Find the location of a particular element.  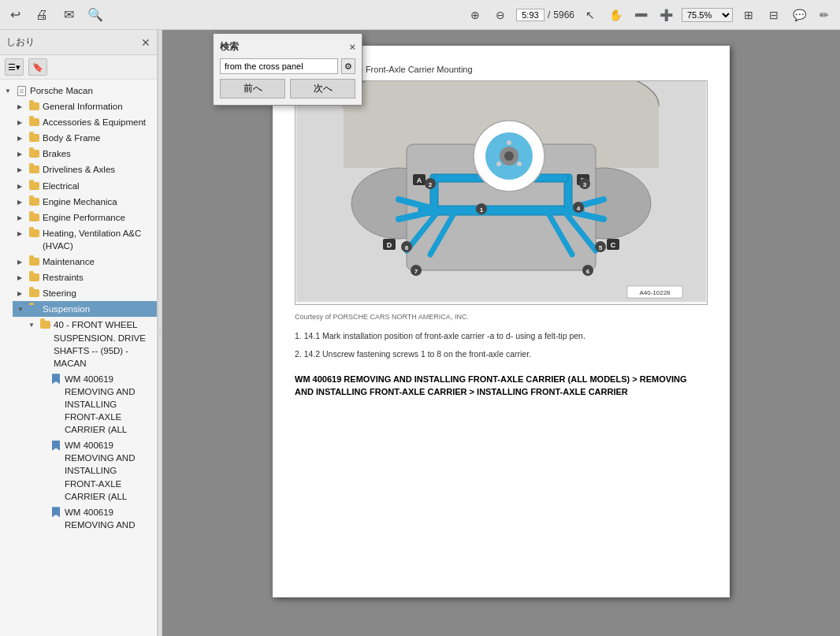

expand-hvac is located at coordinates (22, 233).